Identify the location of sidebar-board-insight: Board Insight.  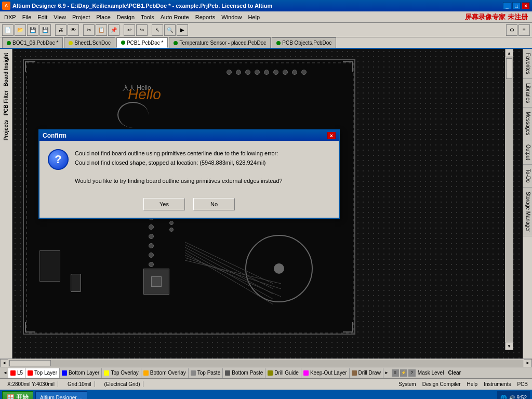
(6, 70).